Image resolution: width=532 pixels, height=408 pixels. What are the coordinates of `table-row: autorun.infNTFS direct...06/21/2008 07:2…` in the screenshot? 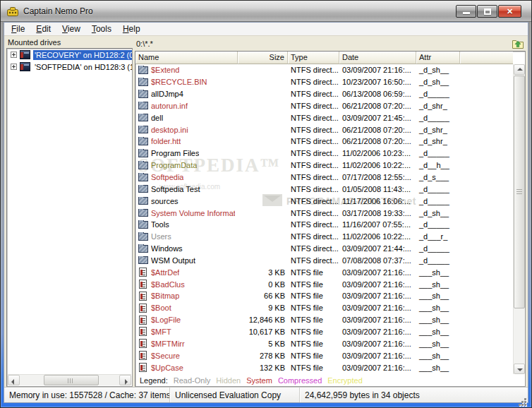 It's located at (325, 106).